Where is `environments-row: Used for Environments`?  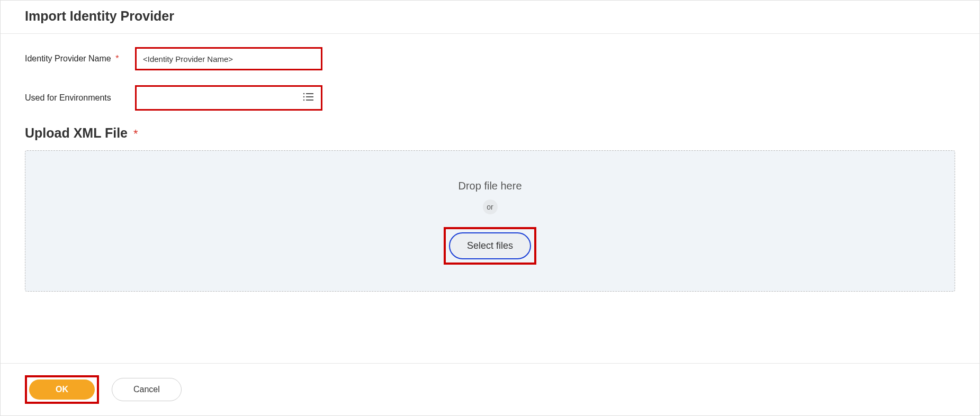 environments-row: Used for Environments is located at coordinates (490, 98).